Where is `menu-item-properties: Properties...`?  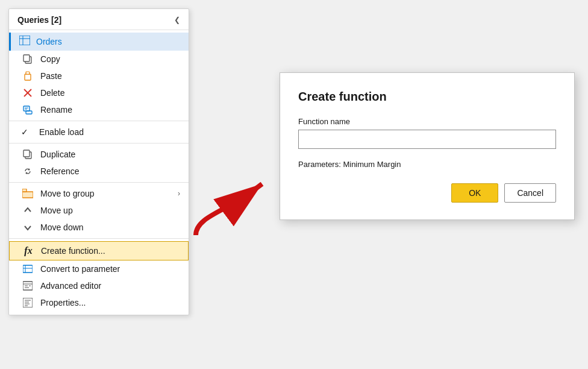 menu-item-properties: Properties... is located at coordinates (99, 303).